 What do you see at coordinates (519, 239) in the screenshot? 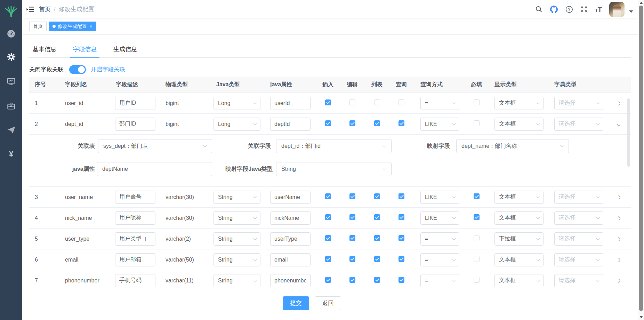
I see `display-type-select: 下拉框` at bounding box center [519, 239].